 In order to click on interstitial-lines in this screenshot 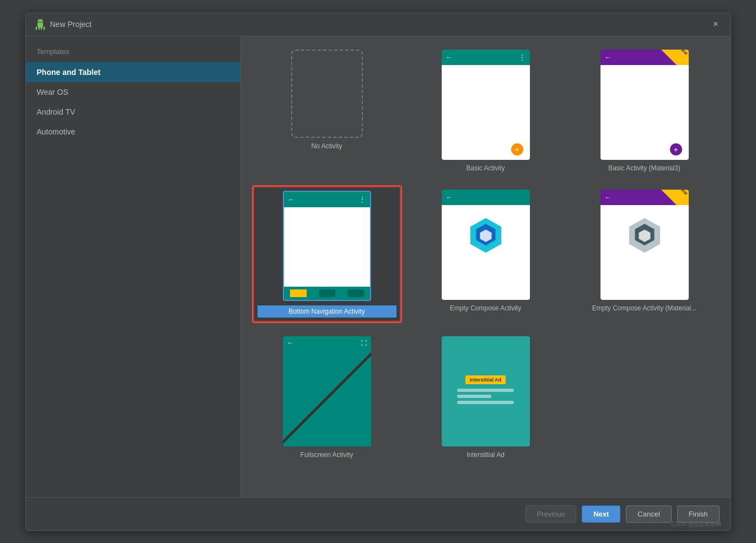, I will do `click(485, 398)`.